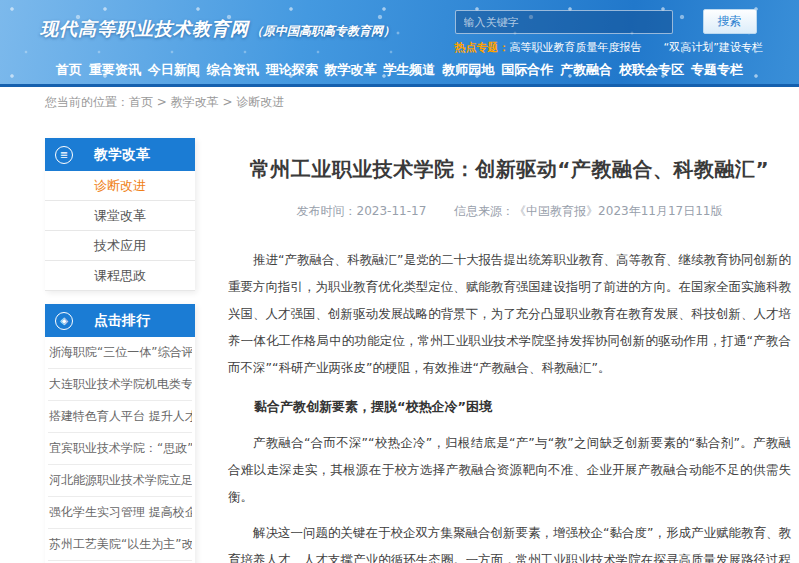 The image size is (799, 563). I want to click on sidebar-item-kecheng-sizheng: 课程思政, so click(120, 276).